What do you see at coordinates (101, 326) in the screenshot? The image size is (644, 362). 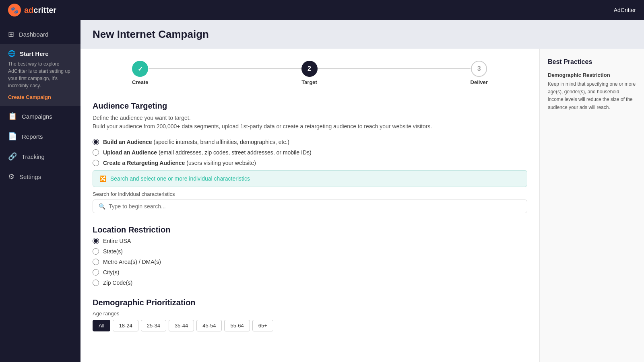 I see `age-btn-all: All` at bounding box center [101, 326].